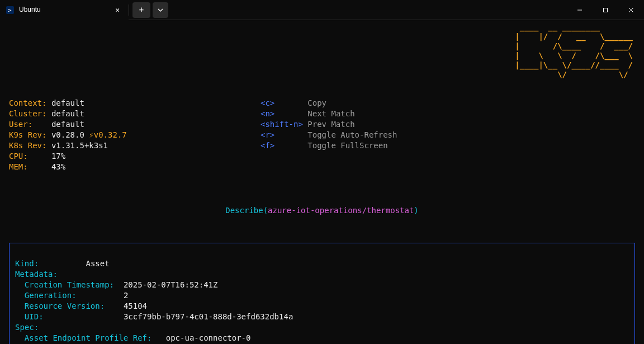  Describe the element at coordinates (28, 103) in the screenshot. I see `context-label: Context:` at that location.